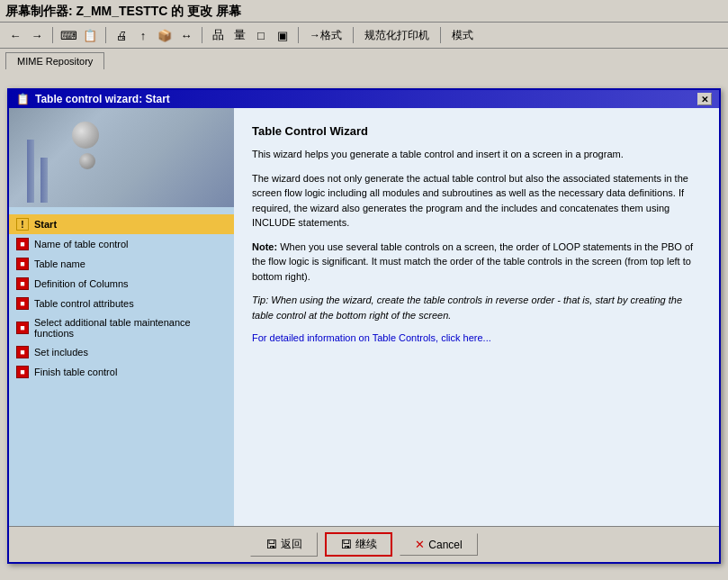 This screenshot has height=580, width=728. I want to click on nav-stop-icon-columns: ■, so click(22, 284).